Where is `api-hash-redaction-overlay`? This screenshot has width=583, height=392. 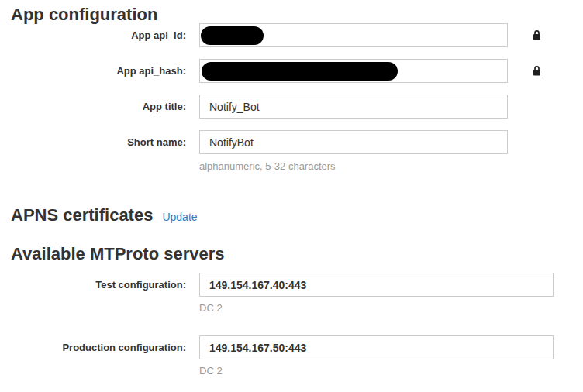
api-hash-redaction-overlay is located at coordinates (299, 71).